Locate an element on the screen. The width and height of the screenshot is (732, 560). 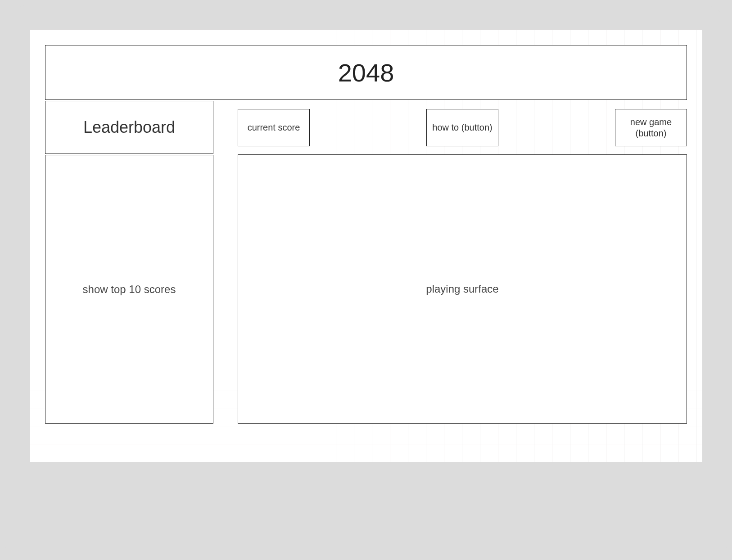
game-title: 2048 is located at coordinates (366, 72).